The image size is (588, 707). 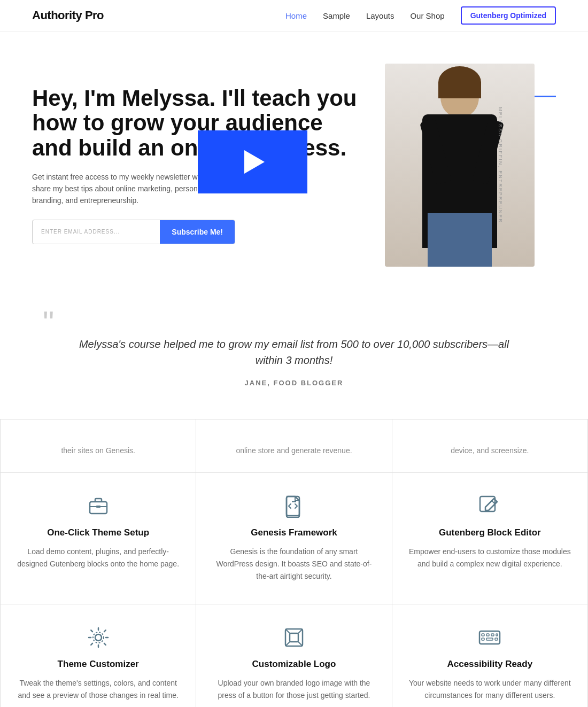 I want to click on partial-text-1: their sites on Genesis., so click(x=98, y=450).